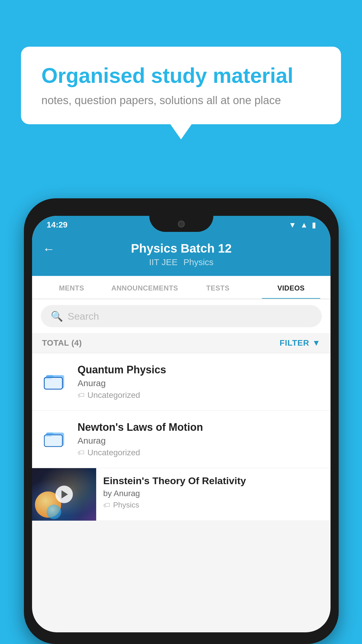 Image resolution: width=362 pixels, height=644 pixels. What do you see at coordinates (213, 505) in the screenshot?
I see `video-tag: 🏷 Physics` at bounding box center [213, 505].